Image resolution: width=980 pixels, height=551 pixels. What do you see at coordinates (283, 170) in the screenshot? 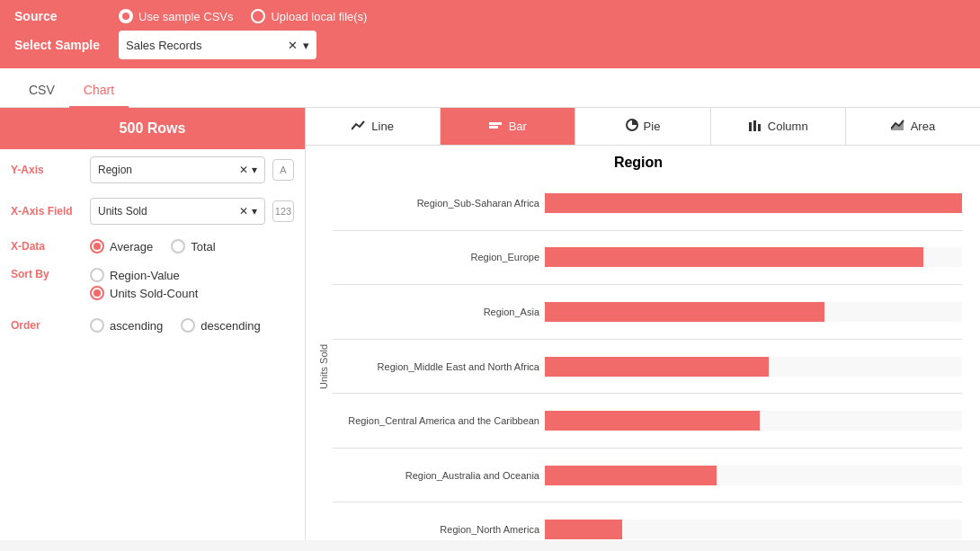
I see `y-axis-type-btn: A` at bounding box center [283, 170].